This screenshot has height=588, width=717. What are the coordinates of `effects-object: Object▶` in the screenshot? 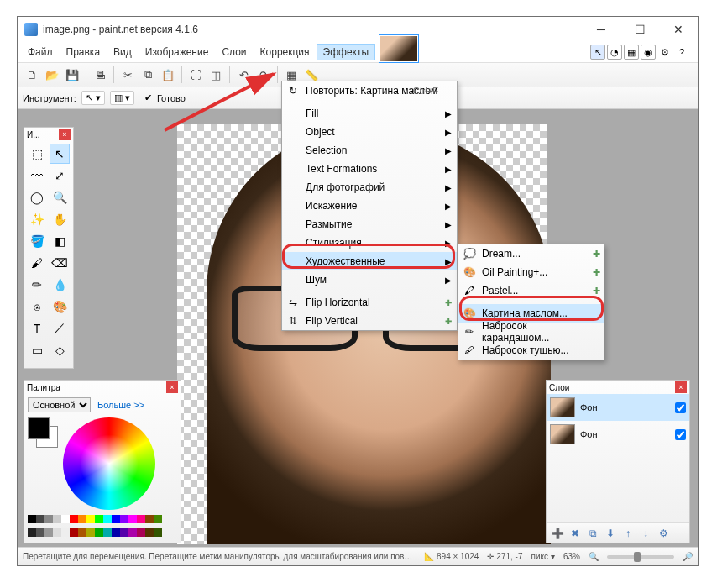 It's located at (369, 132).